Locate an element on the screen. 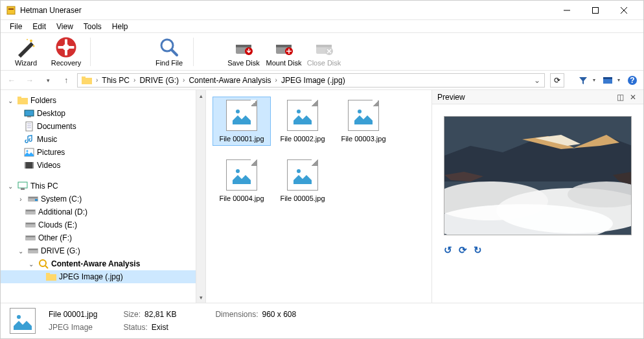  close-disk-button: Close Disk is located at coordinates (324, 52).